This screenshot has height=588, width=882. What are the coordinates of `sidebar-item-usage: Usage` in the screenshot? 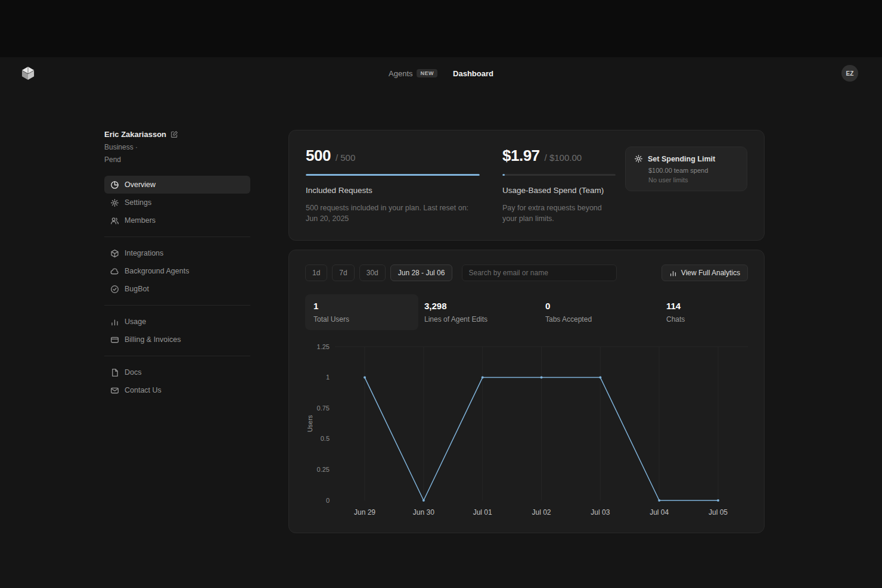 It's located at (178, 322).